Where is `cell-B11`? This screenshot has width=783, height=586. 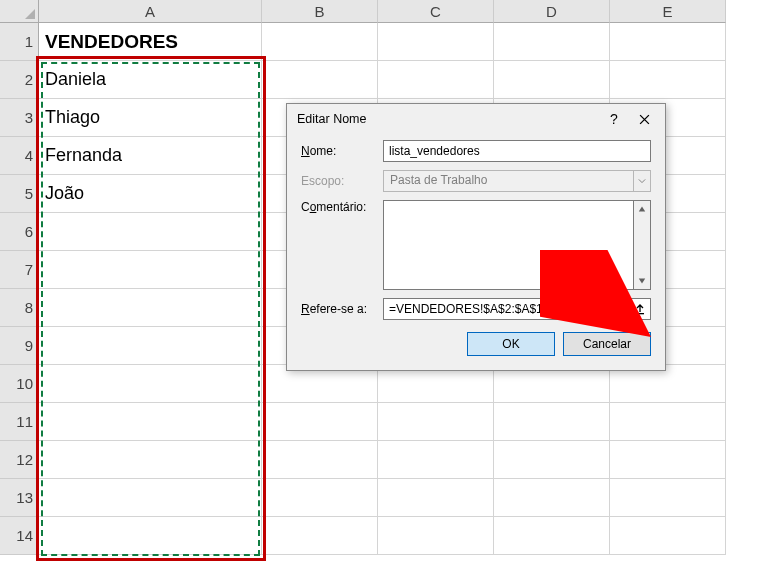
cell-B11 is located at coordinates (320, 422).